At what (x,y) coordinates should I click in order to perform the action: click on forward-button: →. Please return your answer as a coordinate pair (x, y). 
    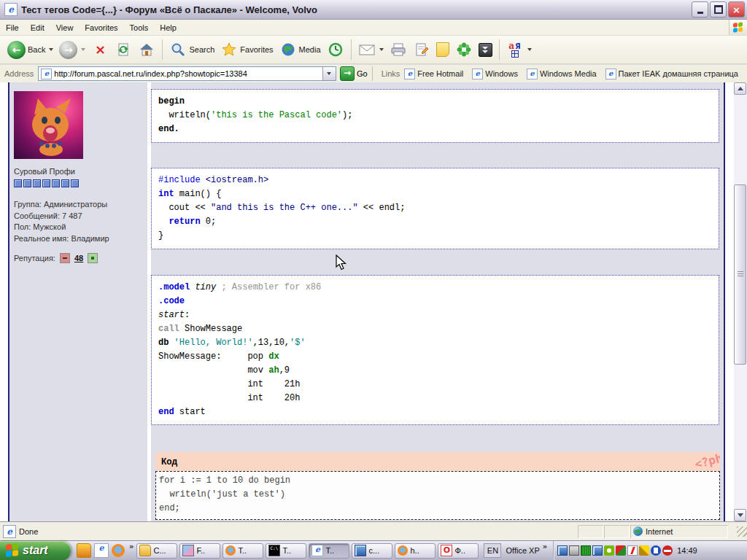
    Looking at the image, I should click on (72, 50).